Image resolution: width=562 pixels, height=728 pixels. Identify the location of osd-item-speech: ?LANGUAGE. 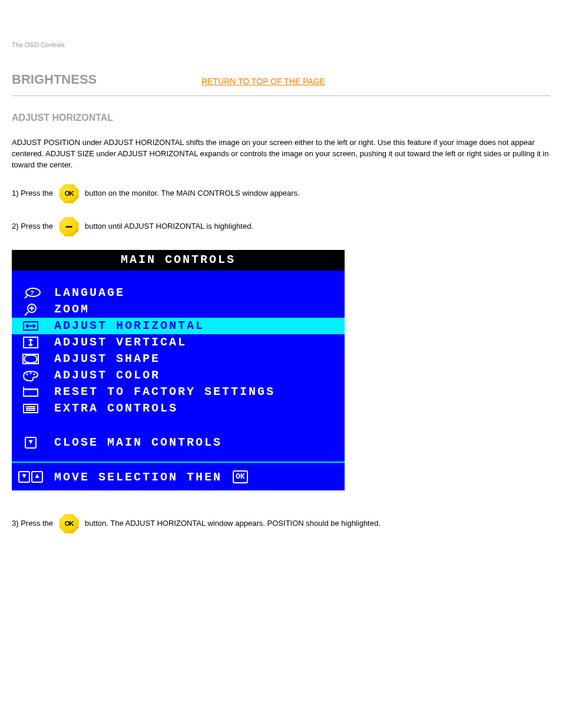
(178, 293).